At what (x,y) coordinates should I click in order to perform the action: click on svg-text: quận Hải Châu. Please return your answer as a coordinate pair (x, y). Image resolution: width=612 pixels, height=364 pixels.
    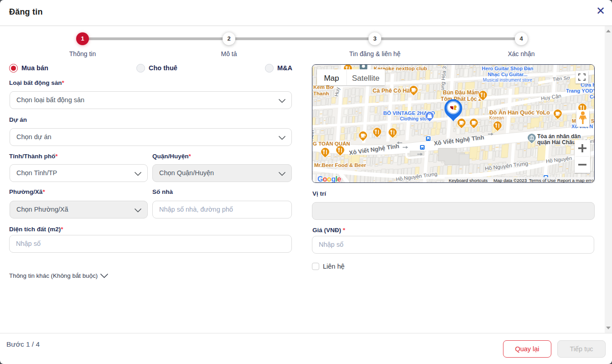
    Looking at the image, I should click on (556, 142).